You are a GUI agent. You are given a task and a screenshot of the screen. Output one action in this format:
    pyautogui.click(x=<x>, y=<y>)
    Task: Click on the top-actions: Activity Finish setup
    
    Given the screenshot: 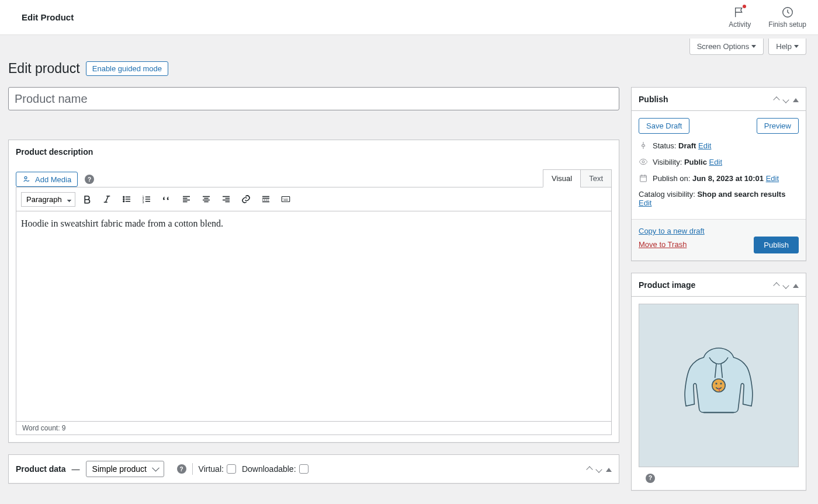 What is the action you would take?
    pyautogui.click(x=768, y=18)
    